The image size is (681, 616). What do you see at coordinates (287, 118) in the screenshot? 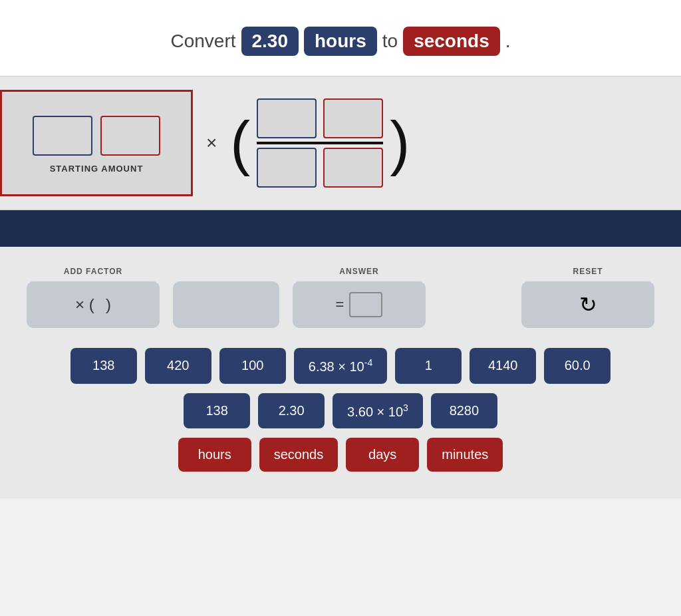
I see `fraction-numerator-blue` at bounding box center [287, 118].